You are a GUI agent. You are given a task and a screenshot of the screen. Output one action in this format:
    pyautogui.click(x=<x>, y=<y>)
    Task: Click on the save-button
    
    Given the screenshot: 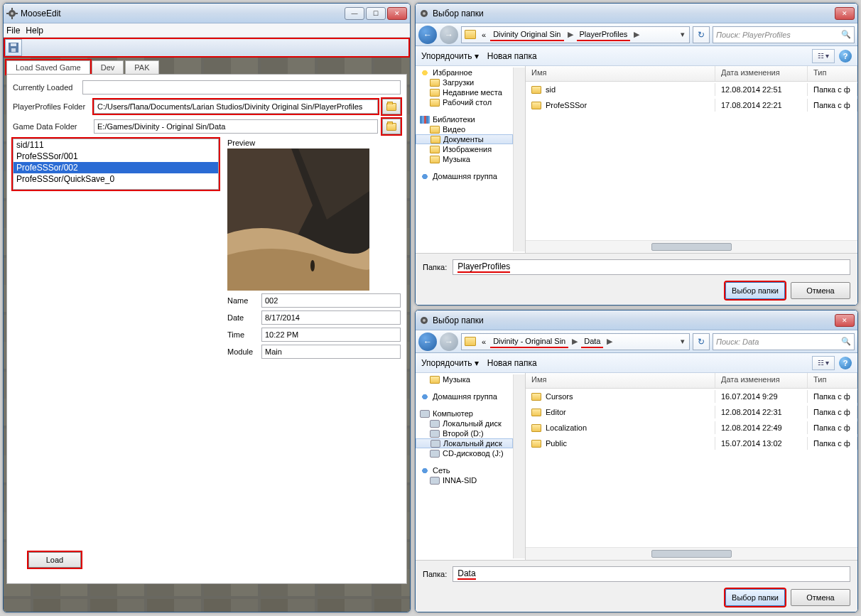 What is the action you would take?
    pyautogui.click(x=13, y=48)
    